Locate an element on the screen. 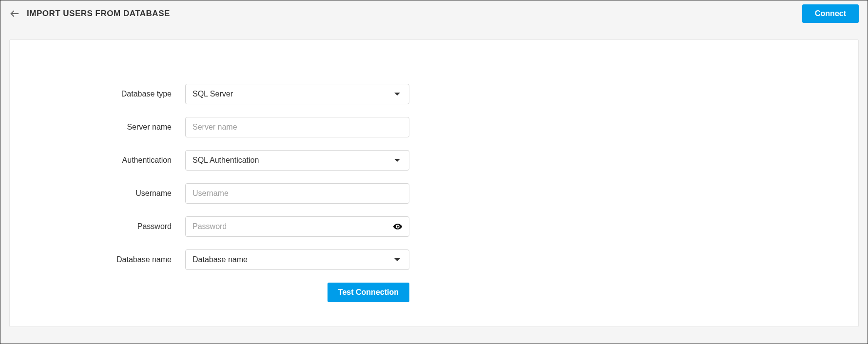 This screenshot has height=344, width=868. row-database-type: Database type SQL Server is located at coordinates (214, 94).